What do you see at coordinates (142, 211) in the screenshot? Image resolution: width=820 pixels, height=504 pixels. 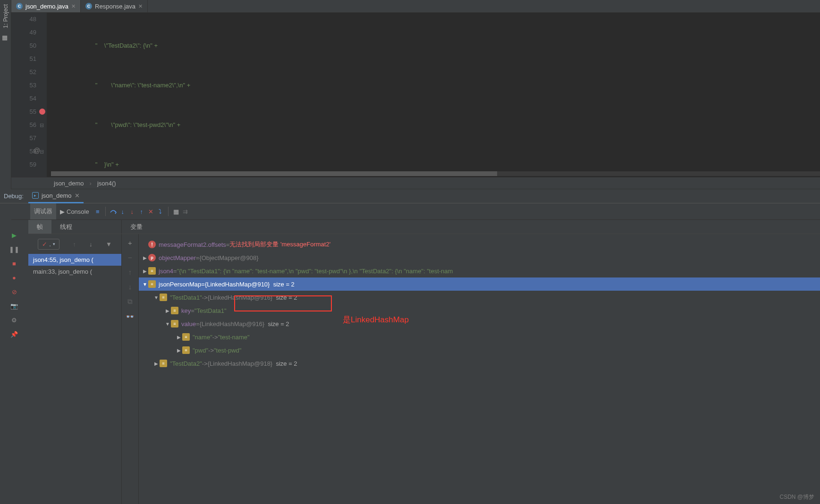 I see `step-out-button: ↑` at bounding box center [142, 211].